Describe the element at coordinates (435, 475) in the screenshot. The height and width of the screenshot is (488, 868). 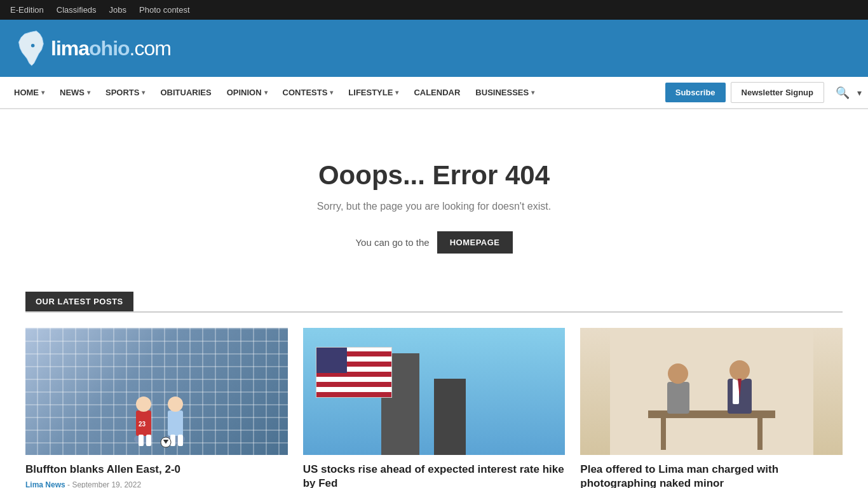
I see `post-headline-2: US stocks rise ahead of expected interes…` at that location.